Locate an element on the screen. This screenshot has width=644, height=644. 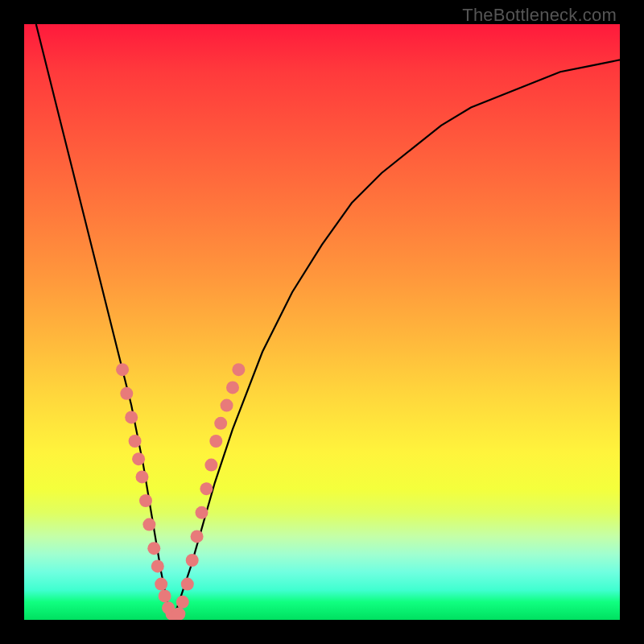
data-markers is located at coordinates (180, 491).